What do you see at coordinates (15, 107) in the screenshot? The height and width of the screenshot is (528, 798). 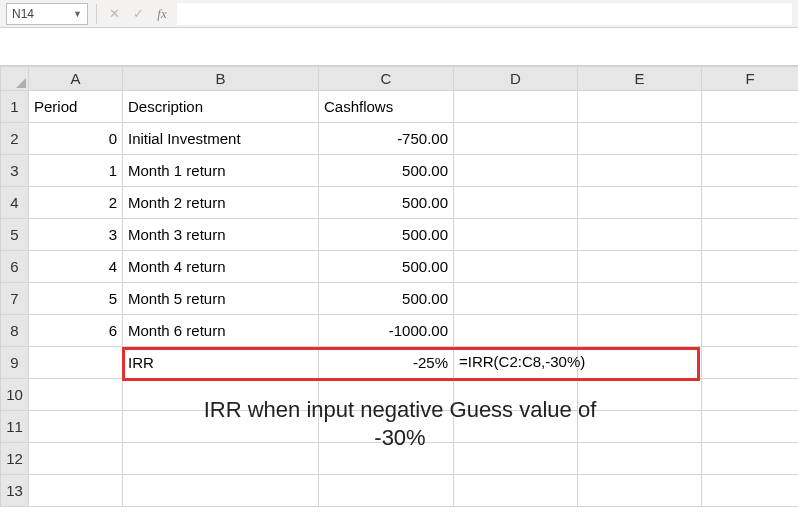 I see `row-header: 1` at bounding box center [15, 107].